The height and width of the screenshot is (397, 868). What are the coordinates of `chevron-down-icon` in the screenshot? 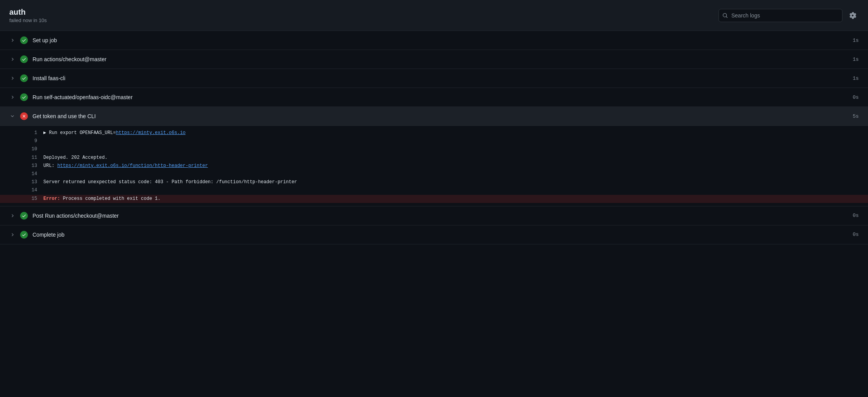 It's located at (12, 116).